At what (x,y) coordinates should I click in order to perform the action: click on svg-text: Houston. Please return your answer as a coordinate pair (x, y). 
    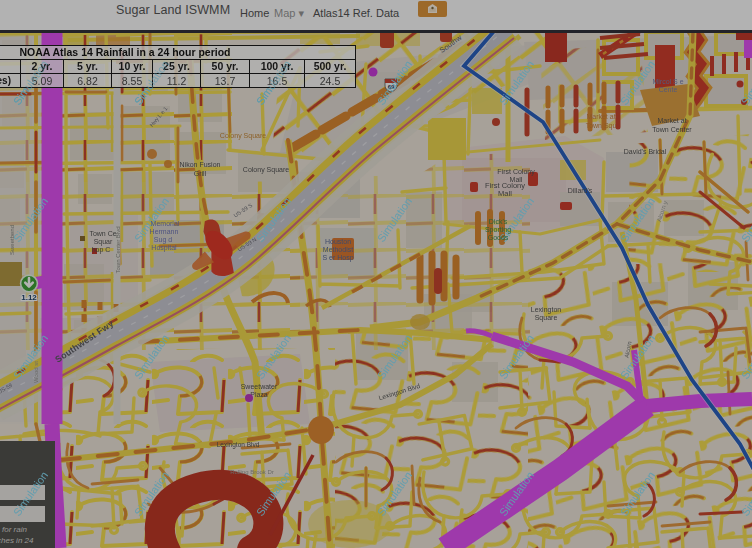
    Looking at the image, I should click on (338, 242).